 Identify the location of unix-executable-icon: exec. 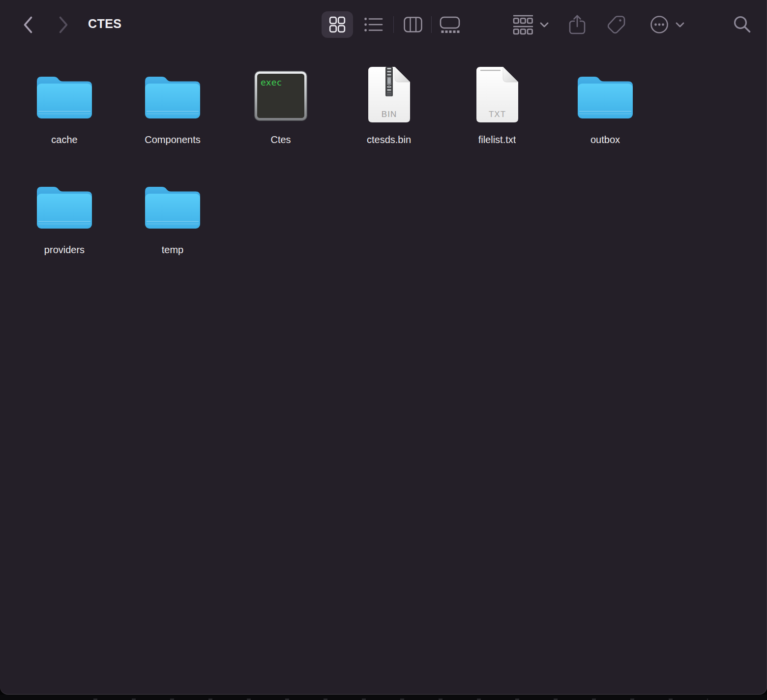
(281, 97).